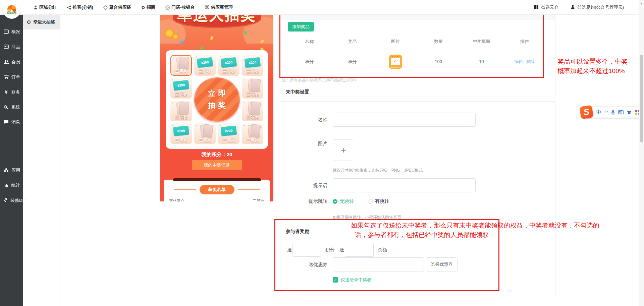 Image resolution: width=644 pixels, height=306 pixels. What do you see at coordinates (629, 112) in the screenshot?
I see `skin-icon` at bounding box center [629, 112].